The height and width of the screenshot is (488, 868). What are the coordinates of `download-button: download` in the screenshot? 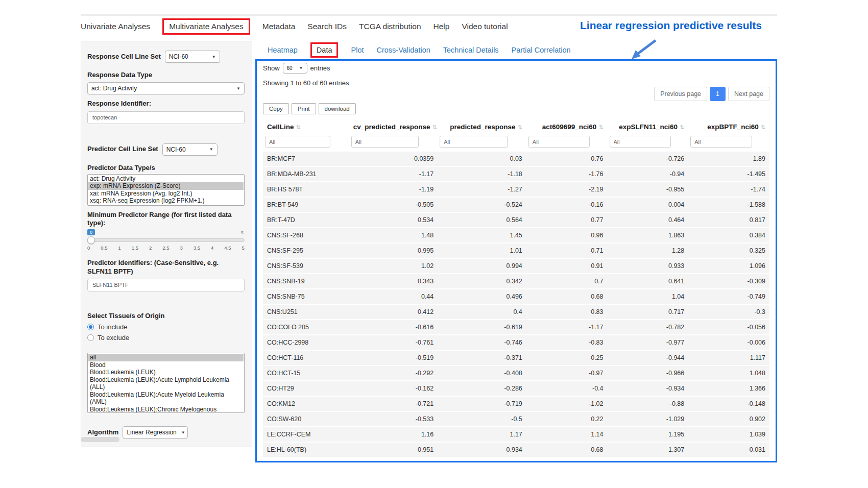 It's located at (337, 109).